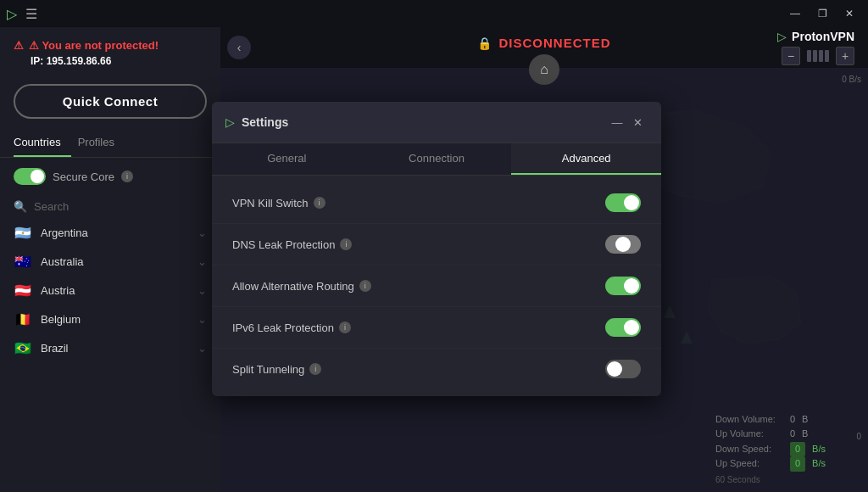 This screenshot has height=492, width=868. Describe the element at coordinates (346, 244) in the screenshot. I see `dns-leak-info-icon: i` at that location.